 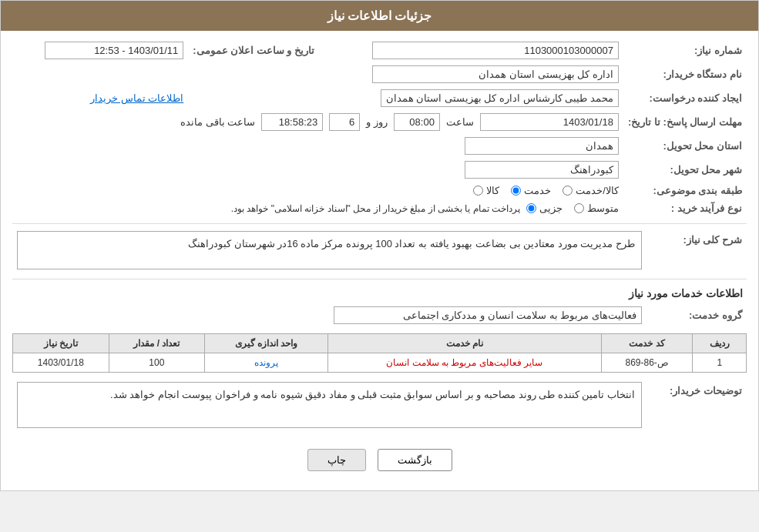 I want to click on cell-unit: پرونده, so click(x=267, y=363).